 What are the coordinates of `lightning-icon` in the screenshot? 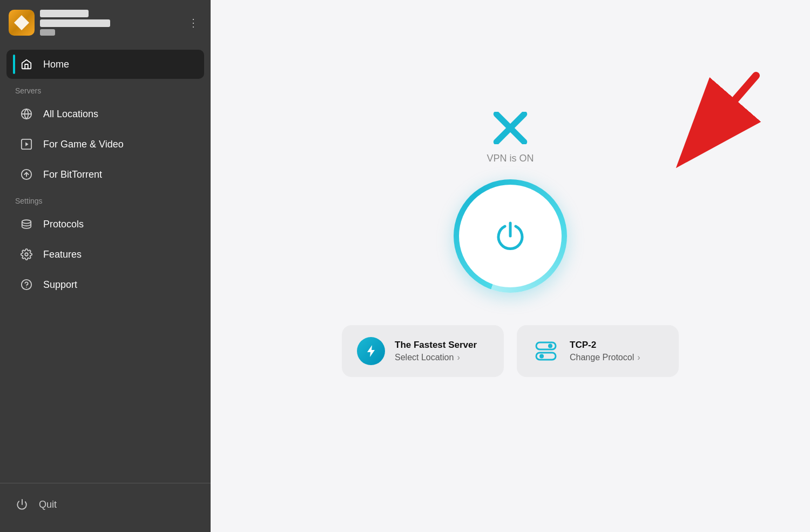 It's located at (371, 351).